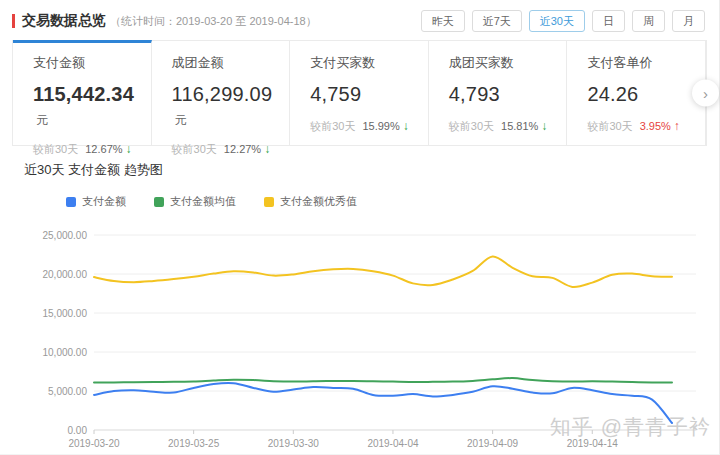  I want to click on x-axis-tick-label: 2019-03-25, so click(194, 444).